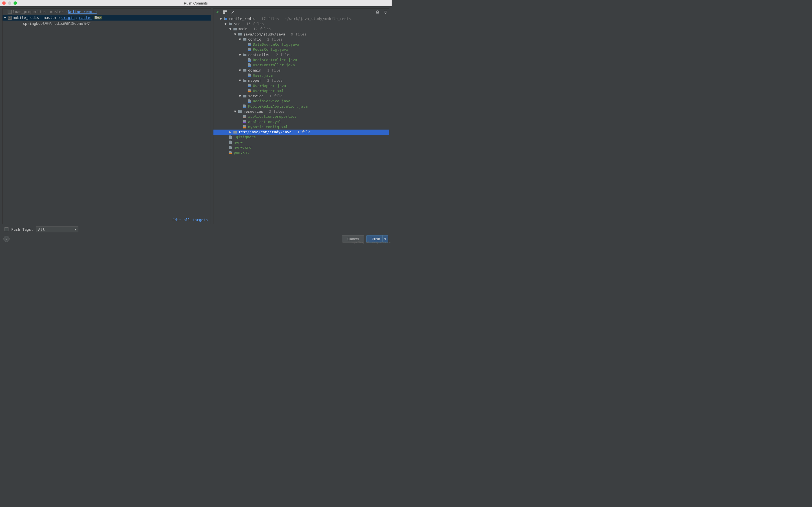 The height and width of the screenshot is (507, 812). What do you see at coordinates (301, 117) in the screenshot?
I see `tree-row: application.properties` at bounding box center [301, 117].